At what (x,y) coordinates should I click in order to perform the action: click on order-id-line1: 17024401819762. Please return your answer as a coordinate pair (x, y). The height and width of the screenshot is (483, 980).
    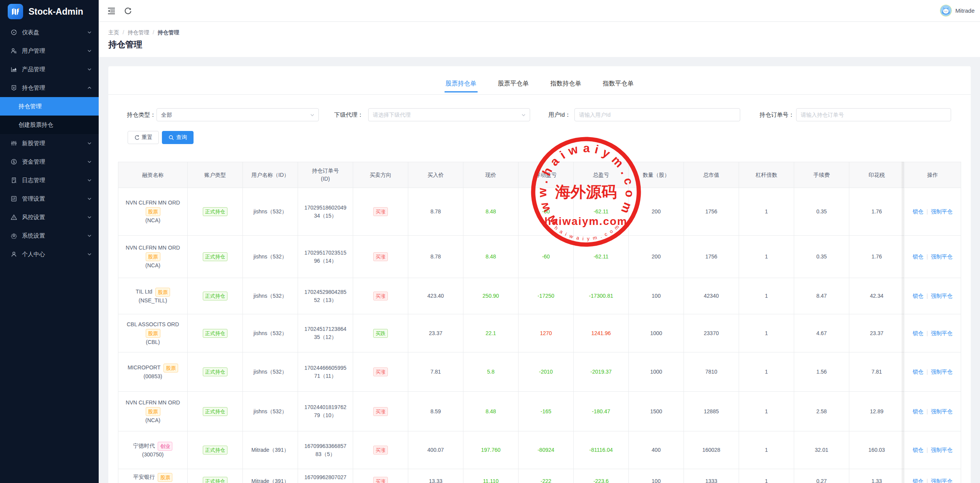
    Looking at the image, I should click on (325, 407).